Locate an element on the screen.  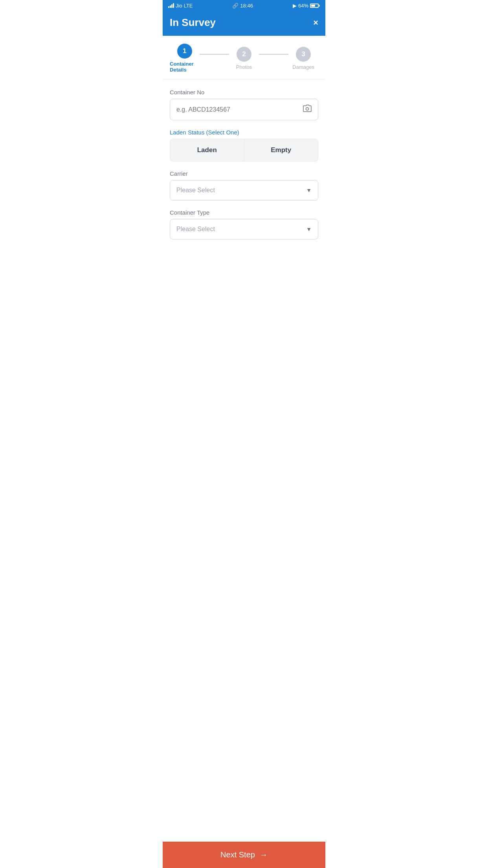
battery-body is located at coordinates (314, 6).